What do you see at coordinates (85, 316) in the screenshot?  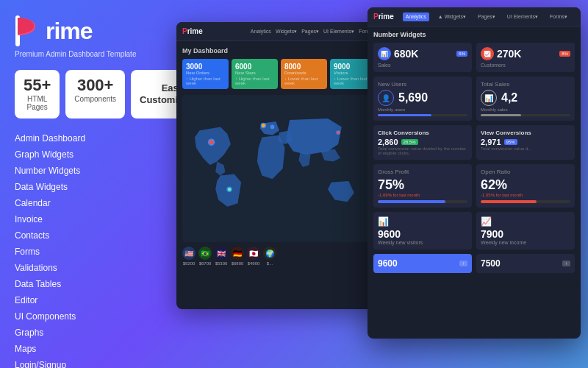 I see `nav-item-ui-components: UI Components` at bounding box center [85, 316].